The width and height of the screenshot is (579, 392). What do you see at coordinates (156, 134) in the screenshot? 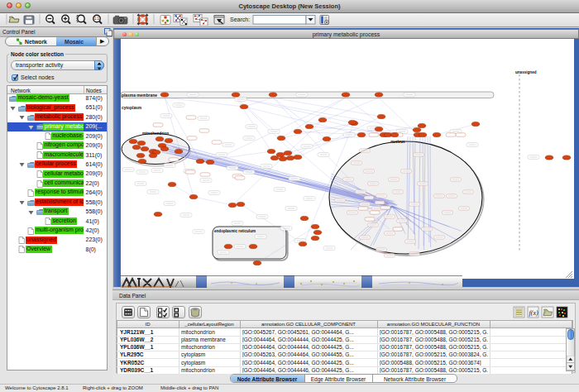
I see `svg-text: mitochondrion` at bounding box center [156, 134].